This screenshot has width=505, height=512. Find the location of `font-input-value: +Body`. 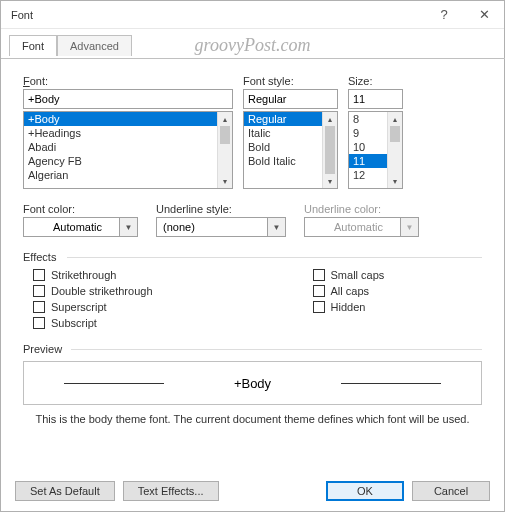

font-input-value: +Body is located at coordinates (44, 99).